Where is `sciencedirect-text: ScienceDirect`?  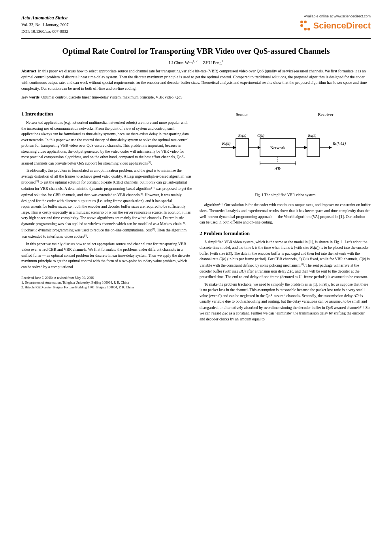 sciencedirect-text: ScienceDirect is located at coordinates (342, 26).